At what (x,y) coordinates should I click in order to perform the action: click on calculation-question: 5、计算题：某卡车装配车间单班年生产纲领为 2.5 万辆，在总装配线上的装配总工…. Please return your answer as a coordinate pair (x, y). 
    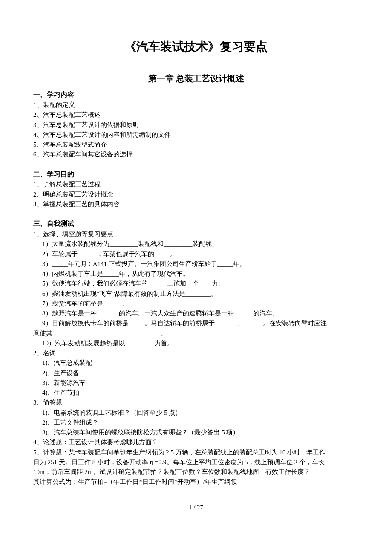
    Looking at the image, I should click on (196, 453).